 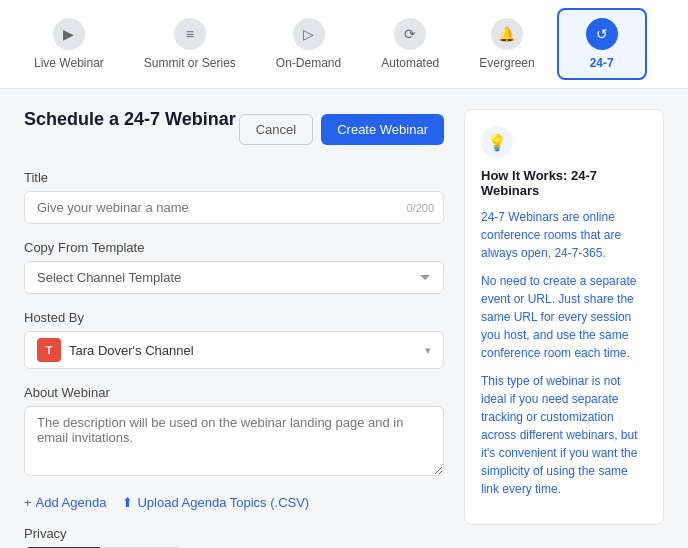 What do you see at coordinates (308, 44) in the screenshot?
I see `type-item-on-demand: ▷On-Demand` at bounding box center [308, 44].